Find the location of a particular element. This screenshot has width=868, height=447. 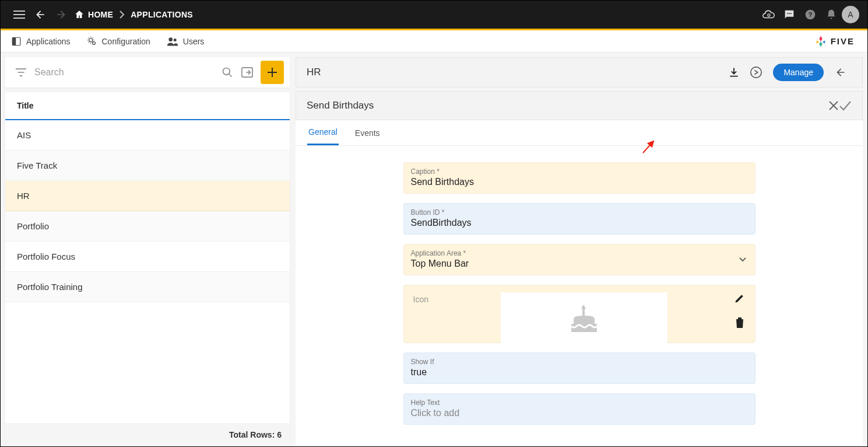

field-icon: Icon is located at coordinates (579, 314).